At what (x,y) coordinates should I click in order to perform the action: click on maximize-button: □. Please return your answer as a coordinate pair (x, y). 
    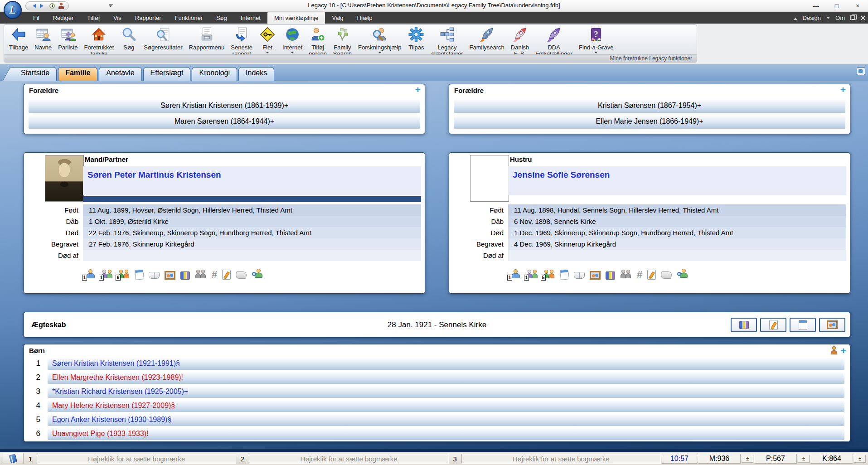
    Looking at the image, I should click on (837, 6).